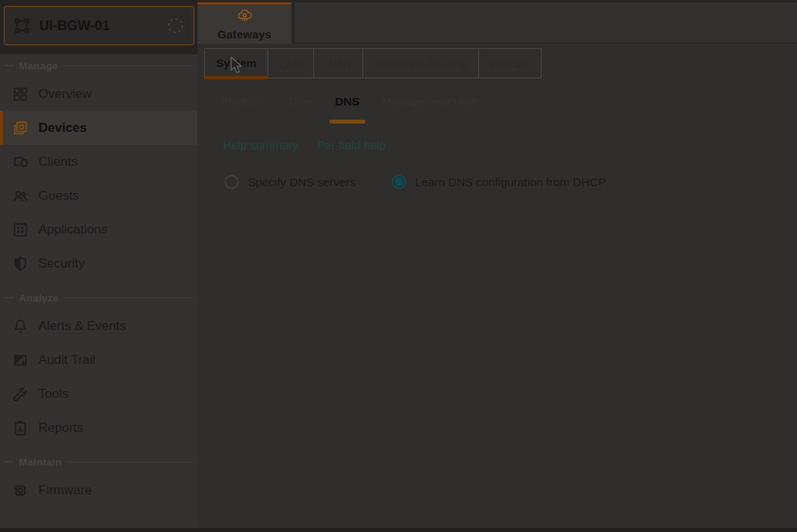  What do you see at coordinates (338, 63) in the screenshot?
I see `tab-wan: WAN` at bounding box center [338, 63].